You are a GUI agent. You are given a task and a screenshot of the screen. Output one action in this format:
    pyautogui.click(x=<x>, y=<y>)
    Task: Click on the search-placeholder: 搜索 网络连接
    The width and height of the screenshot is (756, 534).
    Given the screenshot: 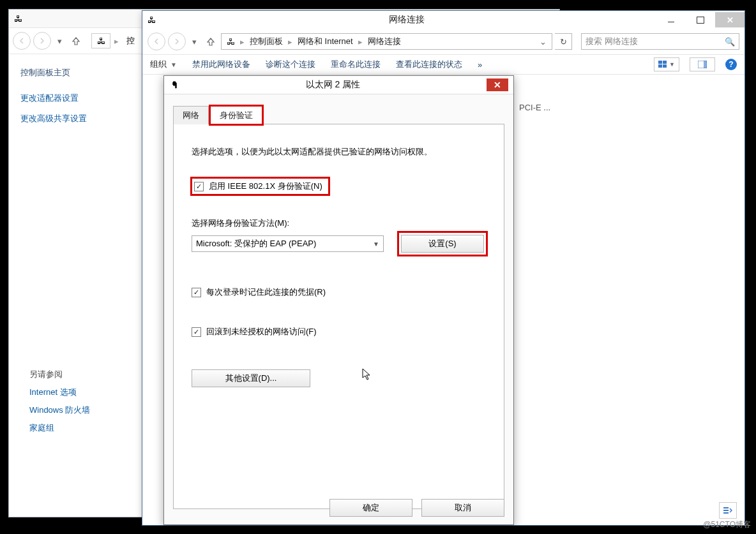 What is the action you would take?
    pyautogui.click(x=612, y=41)
    